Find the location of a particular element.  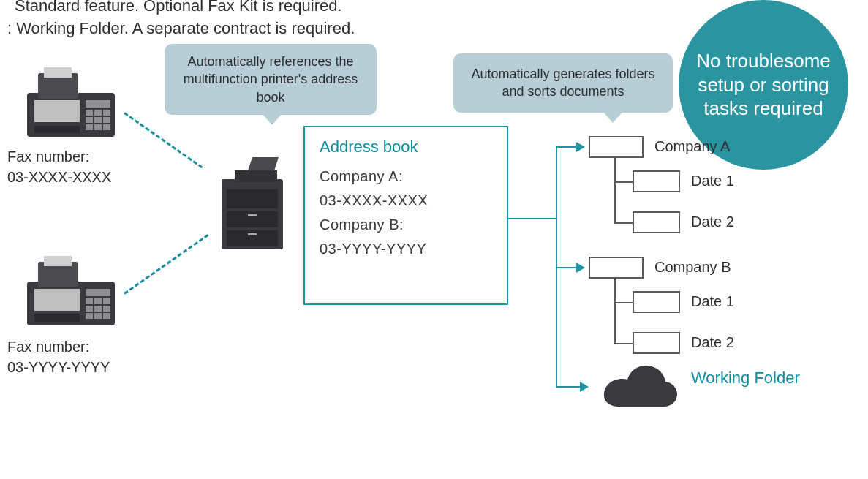

fax-b-label: Fax number: 03-YYYY-YYYY is located at coordinates (80, 357).